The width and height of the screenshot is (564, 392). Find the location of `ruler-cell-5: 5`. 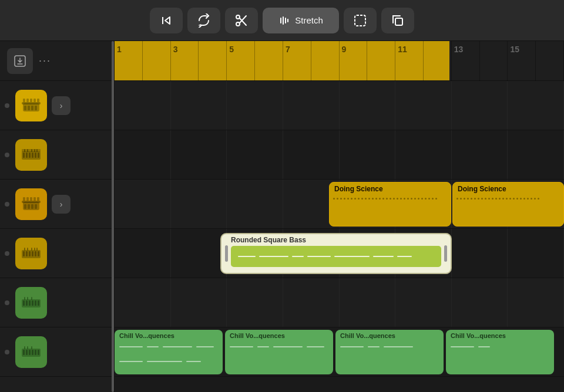

ruler-cell-5: 5 is located at coordinates (241, 61).